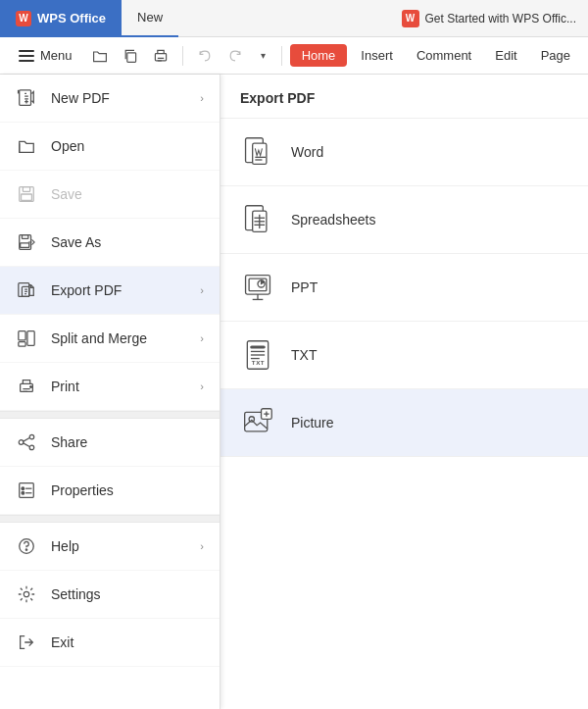 The width and height of the screenshot is (588, 709). I want to click on submenu-item-word: Word, so click(404, 153).